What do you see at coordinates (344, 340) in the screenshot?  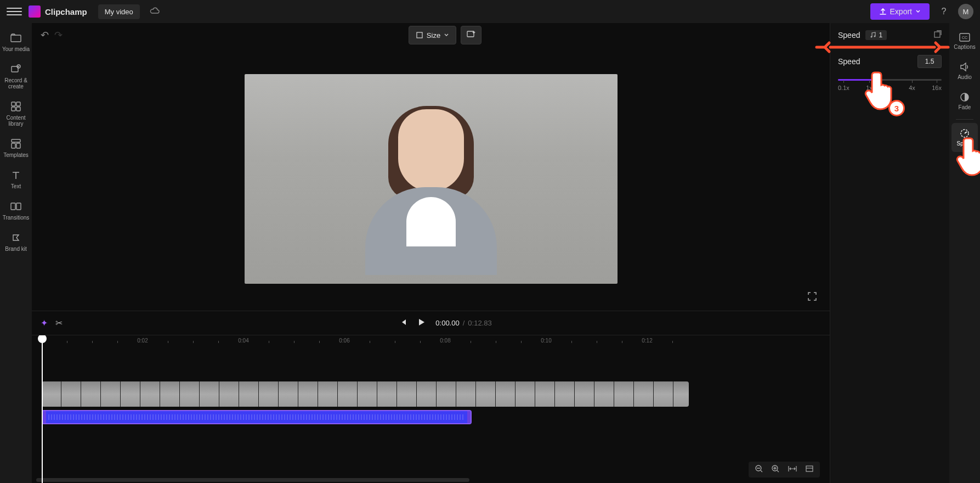 I see `ruler-label: 0:06` at bounding box center [344, 340].